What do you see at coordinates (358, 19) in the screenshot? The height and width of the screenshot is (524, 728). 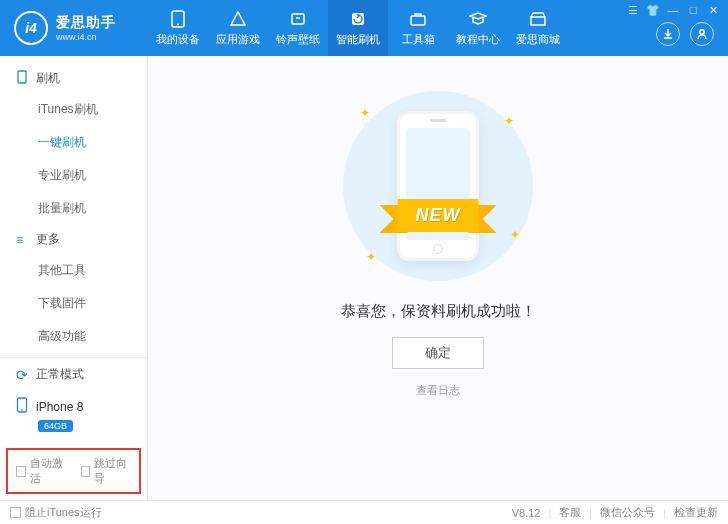 I see `flash-icon` at bounding box center [358, 19].